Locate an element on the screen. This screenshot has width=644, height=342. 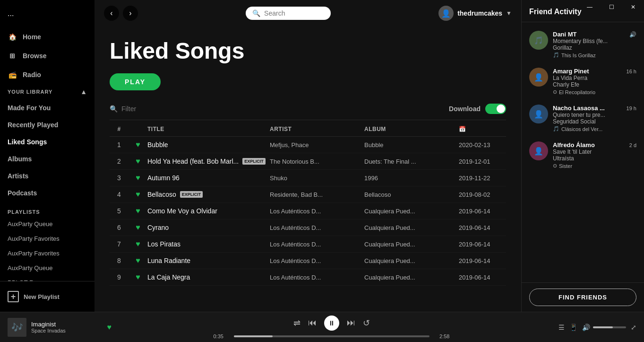
sidebar-item-recently-played: Recently Played is located at coordinates (47, 125).